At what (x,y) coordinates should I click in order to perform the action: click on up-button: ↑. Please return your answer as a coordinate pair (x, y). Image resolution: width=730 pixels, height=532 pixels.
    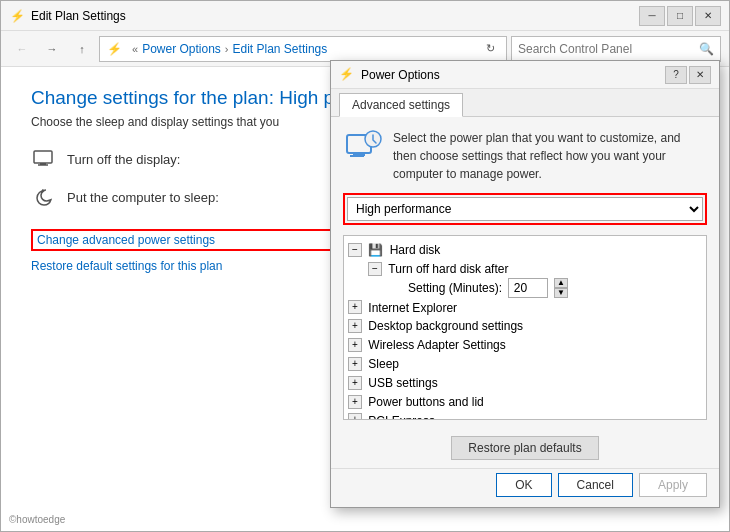
    Looking at the image, I should click on (82, 49).